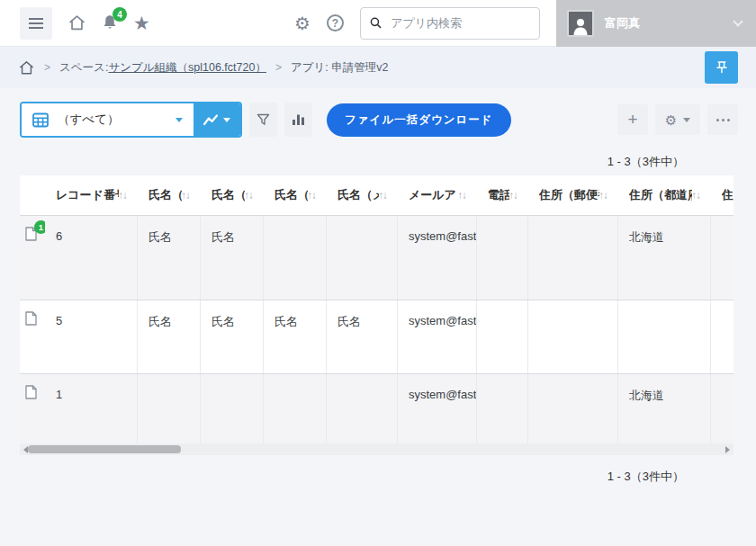 The height and width of the screenshot is (546, 756). I want to click on table-cell: 5, so click(92, 336).